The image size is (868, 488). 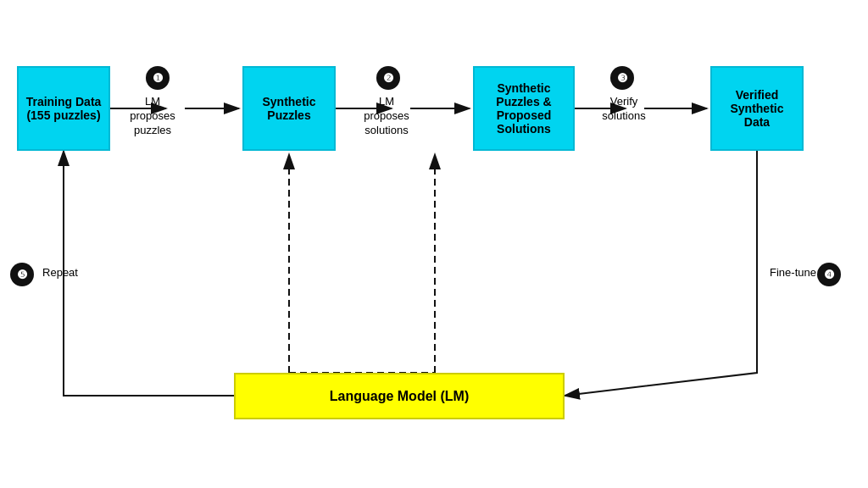 What do you see at coordinates (60, 273) in the screenshot?
I see `step-5-label: Repeat` at bounding box center [60, 273].